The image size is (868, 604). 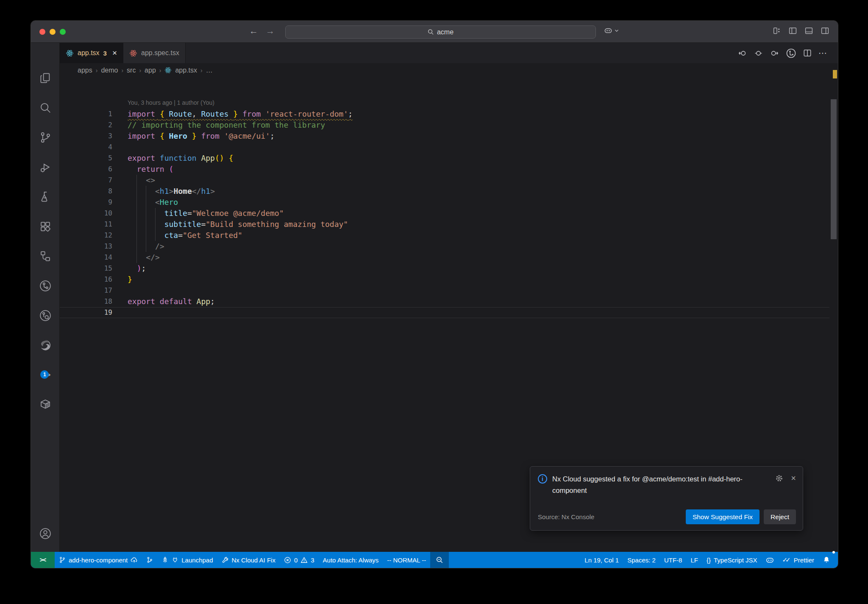 What do you see at coordinates (809, 31) in the screenshot?
I see `toggle-panel-icon` at bounding box center [809, 31].